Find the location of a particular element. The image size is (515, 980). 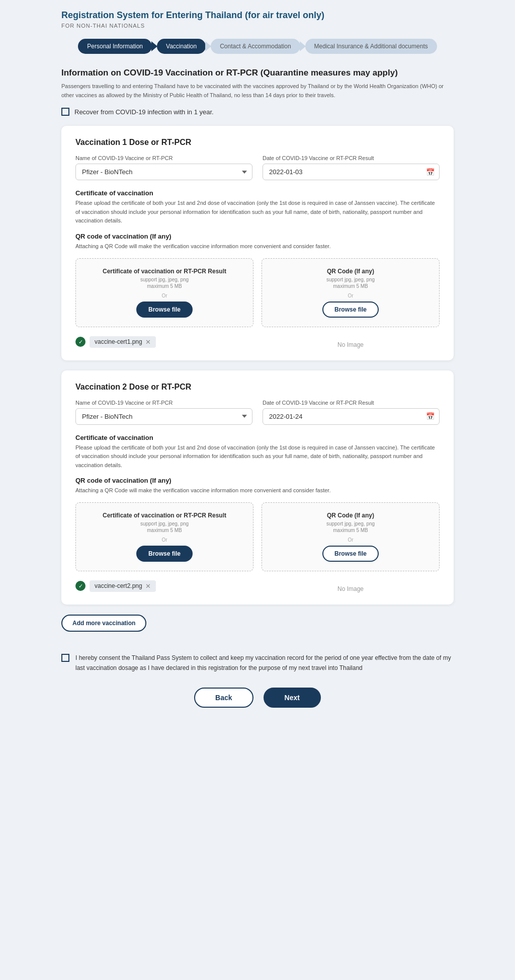

step-medical: Medical Insurance & Additional documents is located at coordinates (371, 46).